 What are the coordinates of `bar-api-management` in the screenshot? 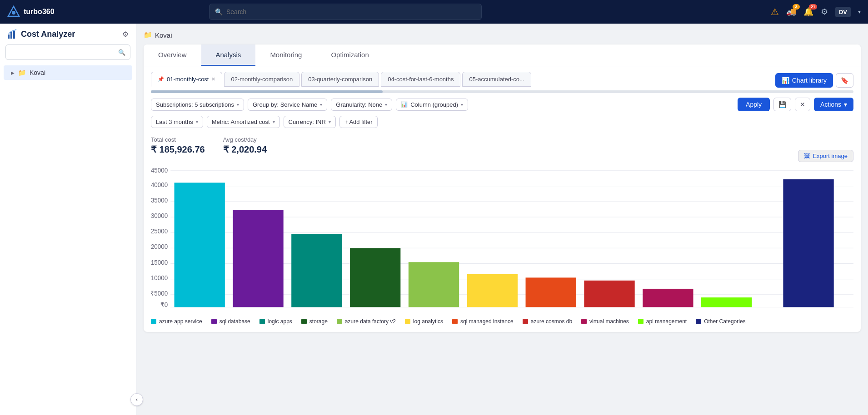 It's located at (726, 302).